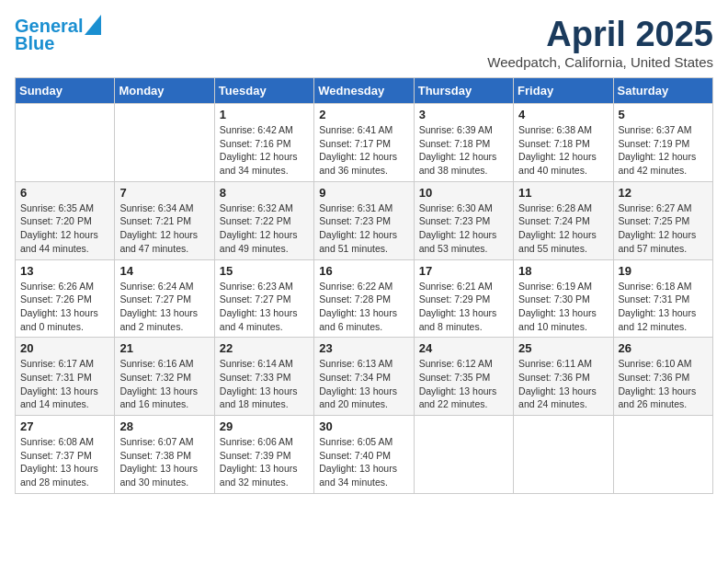  I want to click on day-info: Sunrise: 6:35 AMSunset: 7:20 PMDaylight:…, so click(64, 228).